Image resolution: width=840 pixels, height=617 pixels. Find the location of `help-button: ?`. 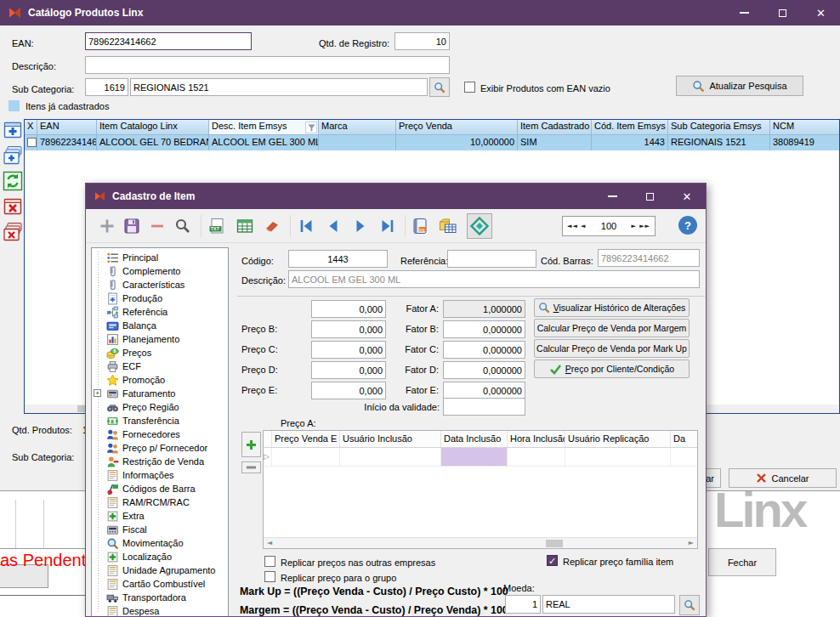

help-button: ? is located at coordinates (688, 225).